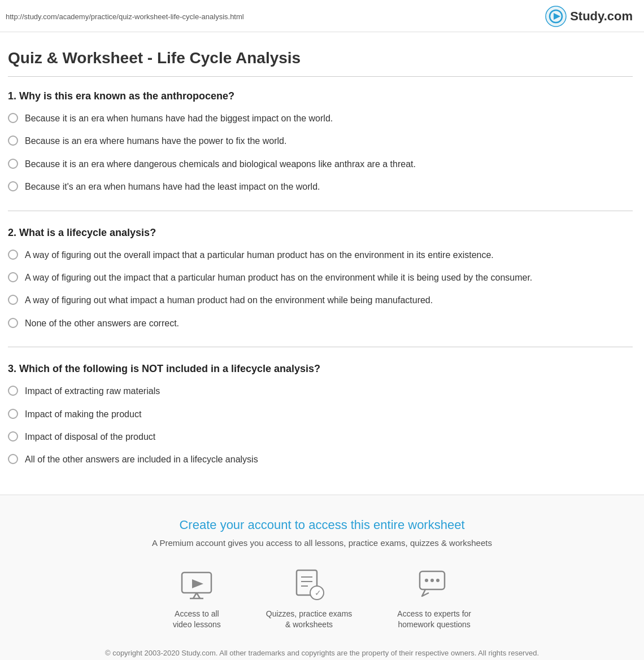  What do you see at coordinates (179, 119) in the screenshot?
I see `answer-1-1-text: Because it is an era when humans have ha…` at bounding box center [179, 119].